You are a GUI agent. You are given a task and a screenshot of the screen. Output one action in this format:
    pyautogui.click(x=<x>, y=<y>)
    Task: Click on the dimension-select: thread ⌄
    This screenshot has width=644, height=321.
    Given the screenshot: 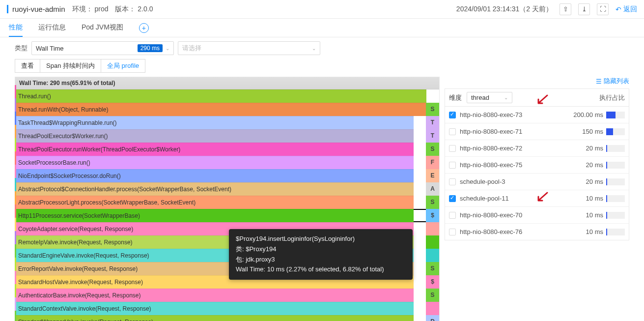 What is the action you would take?
    pyautogui.click(x=489, y=97)
    